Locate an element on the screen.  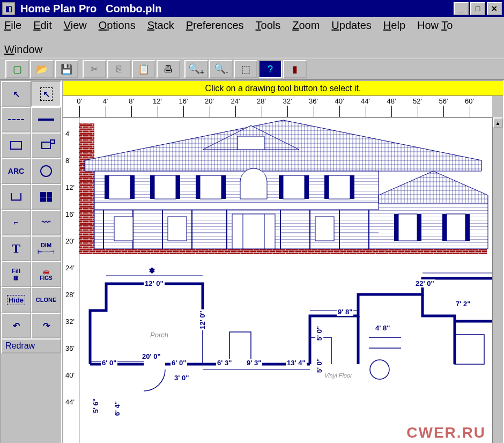
ruler-h-tick: 8' is located at coordinates (131, 101).